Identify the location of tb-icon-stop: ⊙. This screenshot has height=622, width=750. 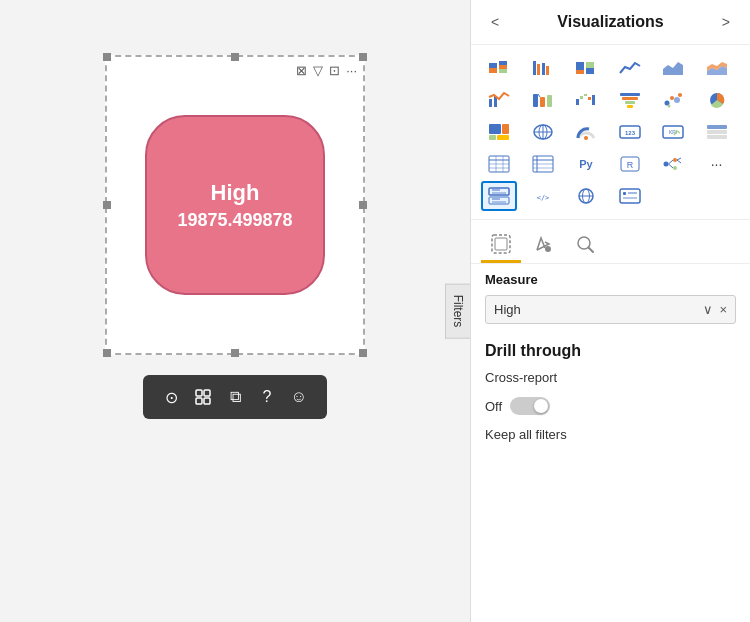
(171, 397).